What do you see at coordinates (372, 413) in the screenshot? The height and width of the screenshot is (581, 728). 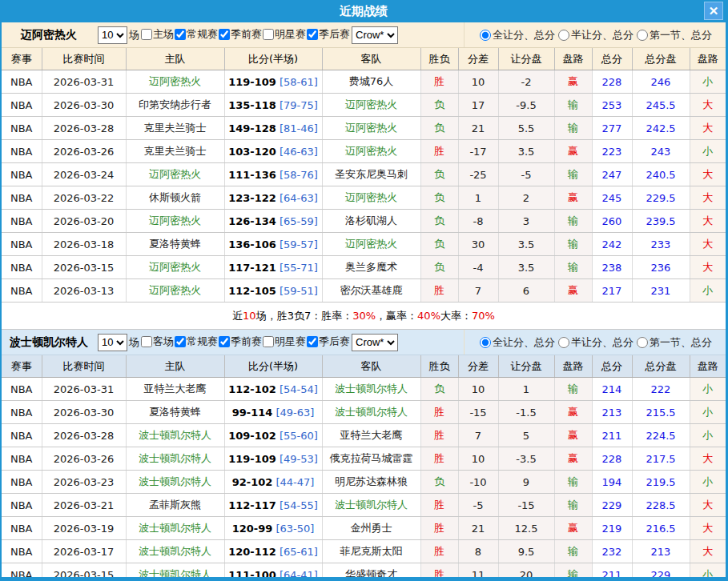 I see `away-team-cell: 波士顿凯尔特人` at bounding box center [372, 413].